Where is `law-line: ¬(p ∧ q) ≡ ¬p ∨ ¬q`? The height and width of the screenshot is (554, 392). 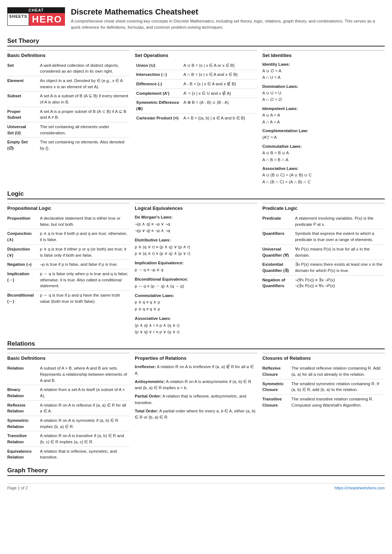 law-line: ¬(p ∧ q) ≡ ¬p ∨ ¬q is located at coordinates (196, 224).